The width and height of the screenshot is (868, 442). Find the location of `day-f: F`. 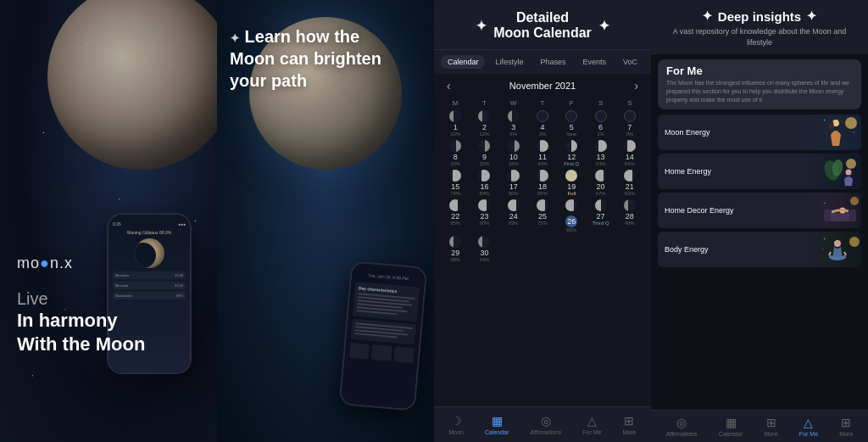

day-f: F is located at coordinates (571, 104).